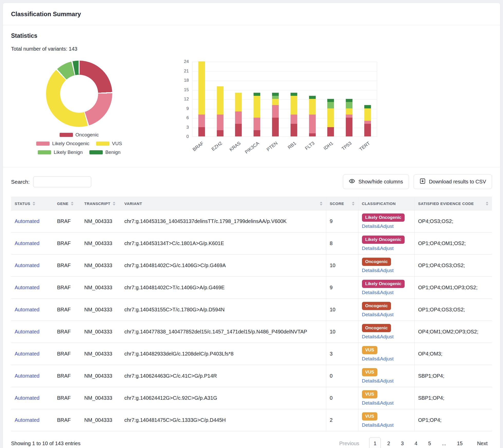 The image size is (503, 448). What do you see at coordinates (101, 204) in the screenshot?
I see `column-header-transcript: Transcript` at bounding box center [101, 204].